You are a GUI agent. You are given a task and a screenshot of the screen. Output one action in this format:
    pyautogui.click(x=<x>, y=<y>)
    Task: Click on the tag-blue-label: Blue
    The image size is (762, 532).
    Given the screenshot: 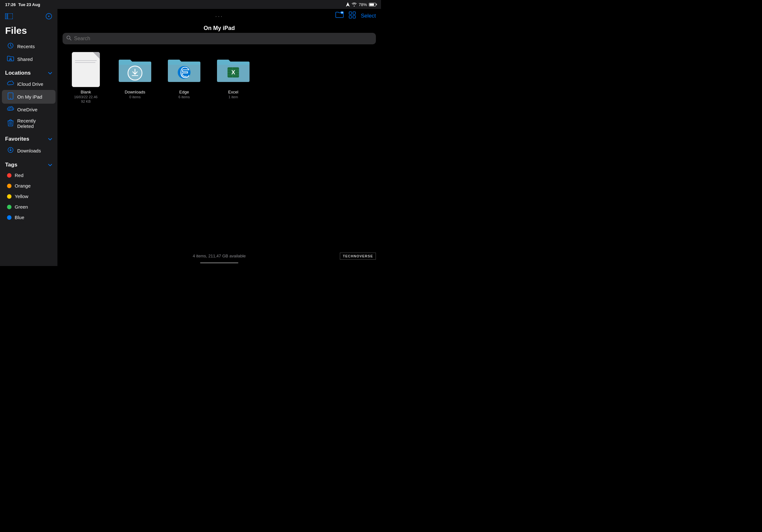 What is the action you would take?
    pyautogui.click(x=19, y=218)
    